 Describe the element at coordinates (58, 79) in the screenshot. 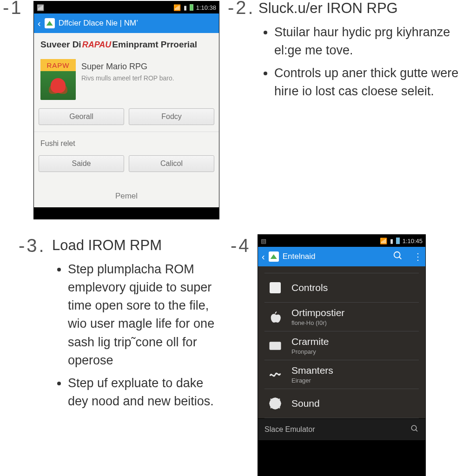

I see `game-cover-art: RAPW` at that location.